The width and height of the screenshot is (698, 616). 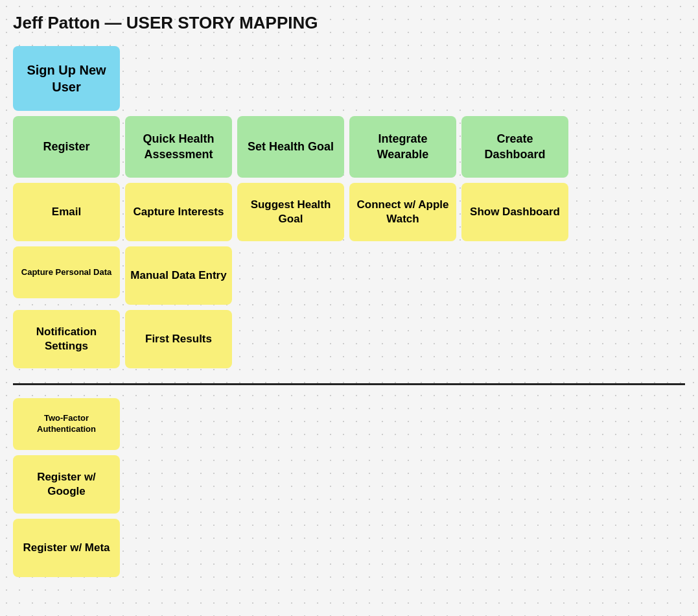 I want to click on card-two-factor-authentication: Two-Factor Authentication, so click(x=66, y=424).